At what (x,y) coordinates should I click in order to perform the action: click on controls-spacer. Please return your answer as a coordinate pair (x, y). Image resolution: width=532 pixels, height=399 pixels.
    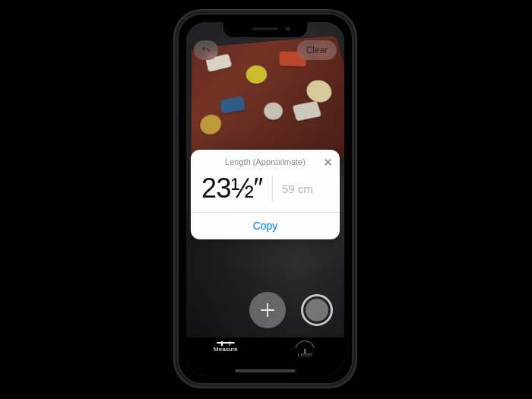
    Looking at the image, I should click on (216, 310).